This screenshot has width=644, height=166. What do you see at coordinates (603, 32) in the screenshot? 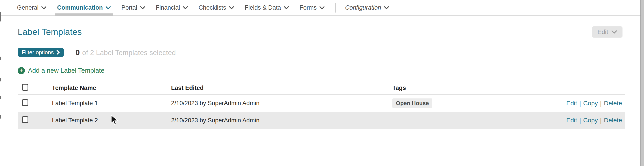
I see `edit-button-label: Edit` at bounding box center [603, 32].